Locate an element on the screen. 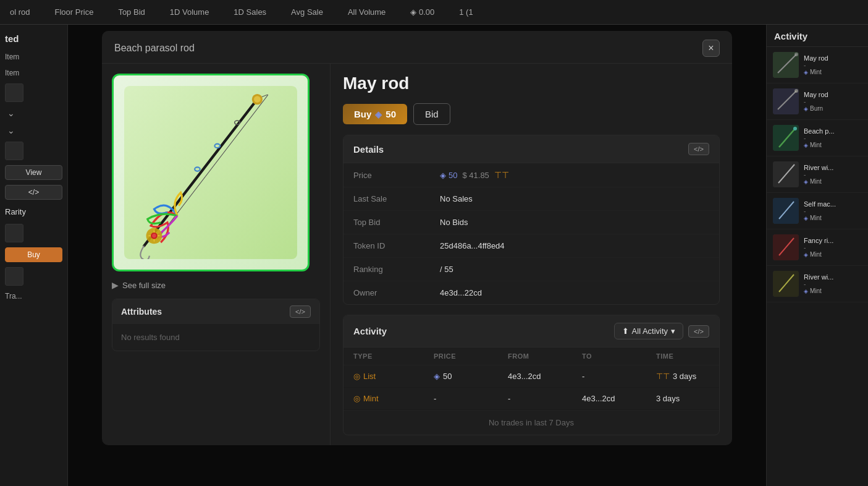 The height and width of the screenshot is (486, 868). activity-item-0: May rod - ◈ Mint is located at coordinates (817, 66).